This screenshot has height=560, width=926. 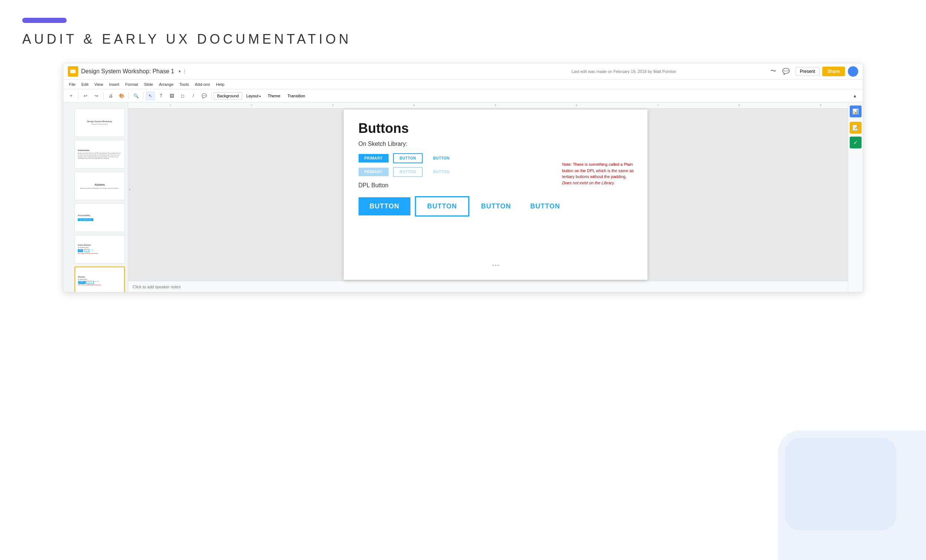 I want to click on layout-chevron-icon, so click(x=260, y=96).